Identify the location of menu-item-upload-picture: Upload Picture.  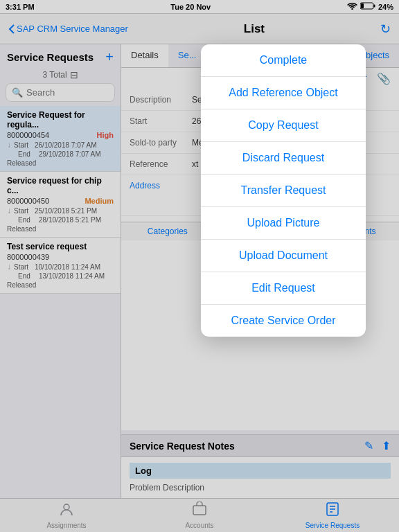
(283, 223).